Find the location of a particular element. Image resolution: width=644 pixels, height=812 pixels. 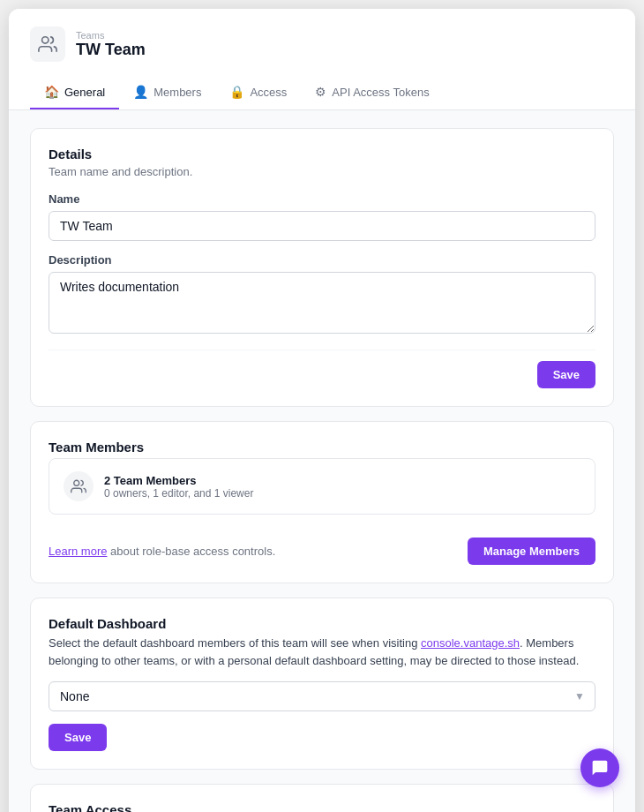

dashboard-description: Select the default dashboard members of … is located at coordinates (322, 651).